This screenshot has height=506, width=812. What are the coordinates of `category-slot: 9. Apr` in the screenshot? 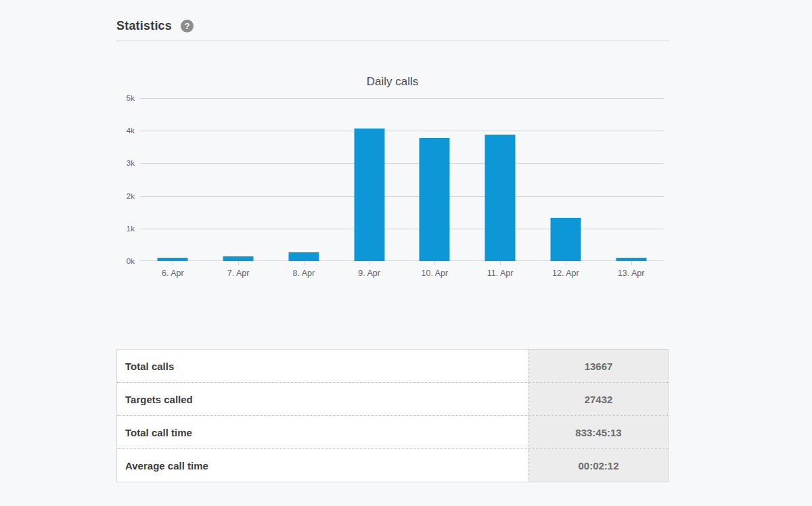 It's located at (369, 180).